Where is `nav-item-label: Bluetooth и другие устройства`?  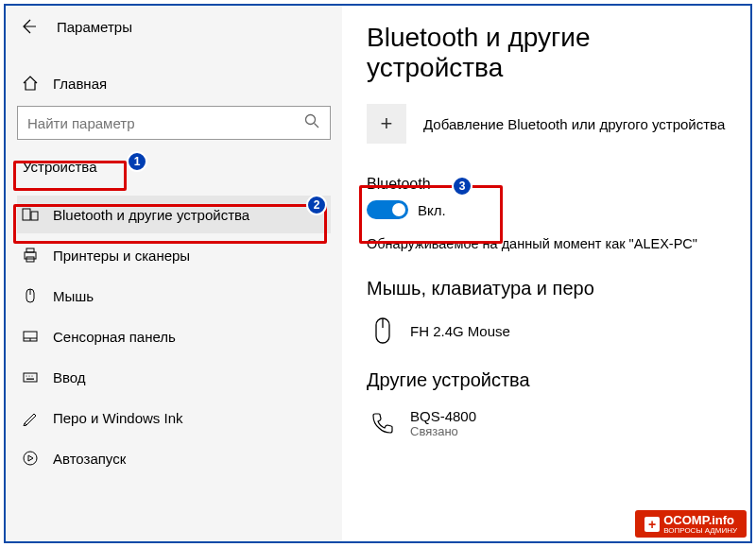 nav-item-label: Bluetooth и другие устройства is located at coordinates (151, 215).